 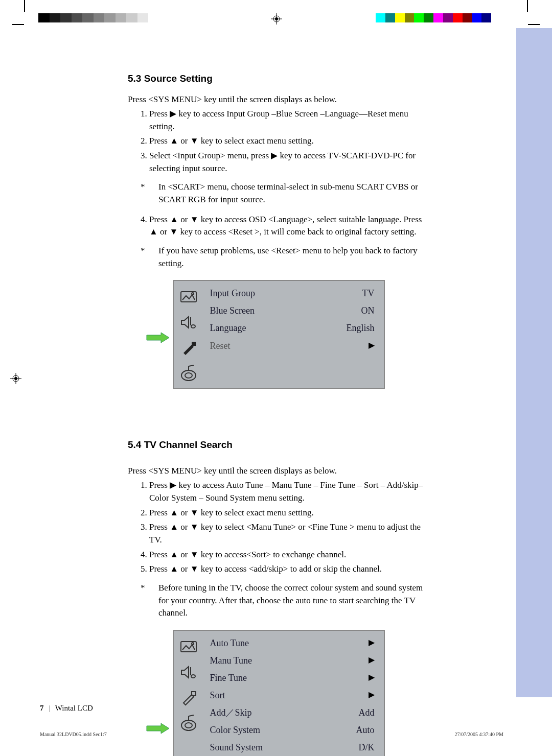 I want to click on osd-panel-source: Input GroupTV Blue ScreenON LanguageEngl…, so click(x=279, y=335).